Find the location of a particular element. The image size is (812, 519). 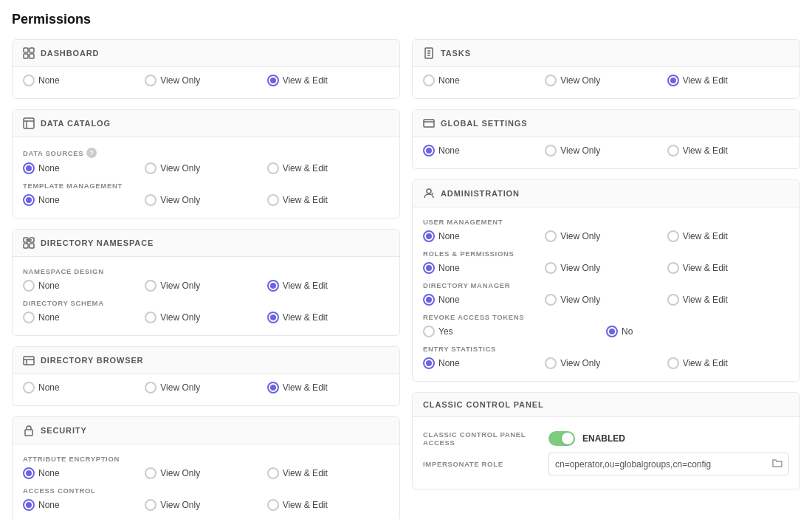

tasks-viewedit-option: View & Edit is located at coordinates (728, 80).